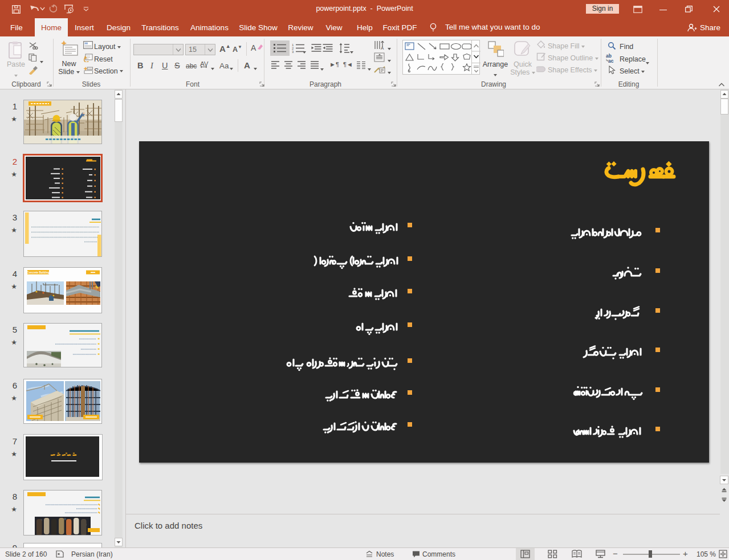  What do you see at coordinates (293, 51) in the screenshot?
I see `svg-text: 3` at bounding box center [293, 51].